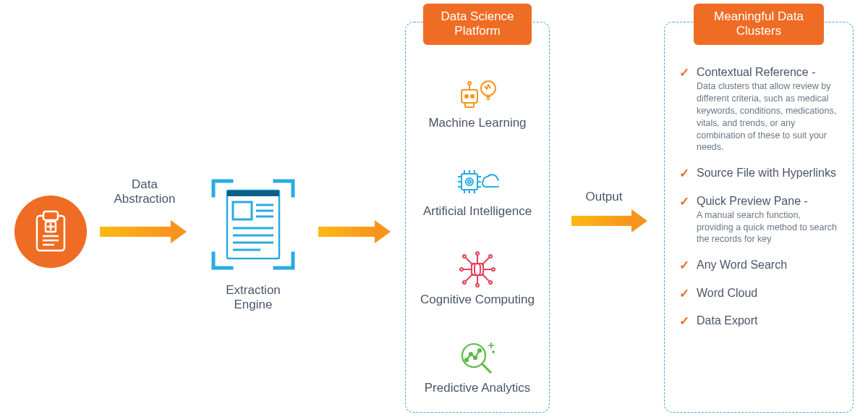  Describe the element at coordinates (477, 25) in the screenshot. I see `dsp-header: Data Science Platform` at that location.